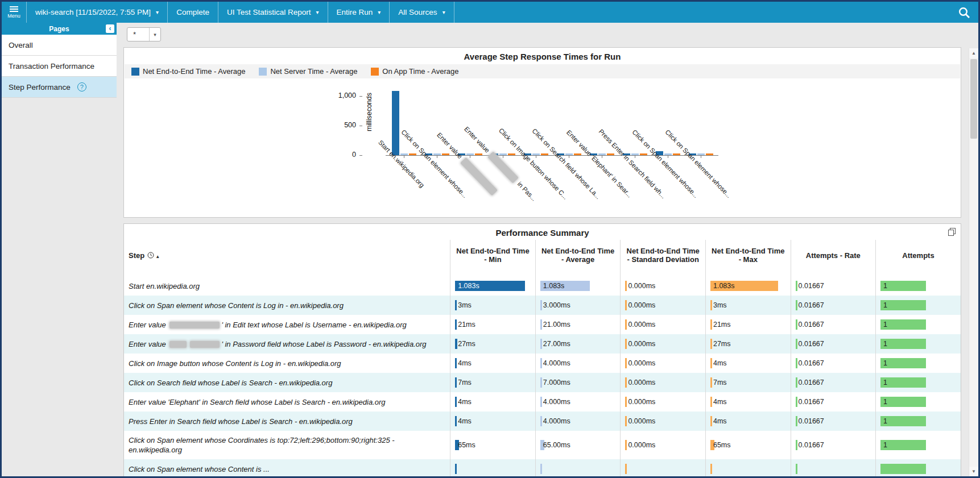 The image size is (980, 478). Describe the element at coordinates (545, 155) in the screenshot. I see `chart-bar` at that location.